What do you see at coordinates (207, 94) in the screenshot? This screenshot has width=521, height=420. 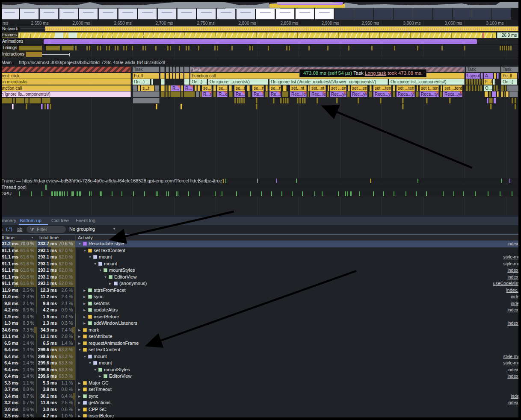 I see `flame-bar: R...e` at bounding box center [207, 94].